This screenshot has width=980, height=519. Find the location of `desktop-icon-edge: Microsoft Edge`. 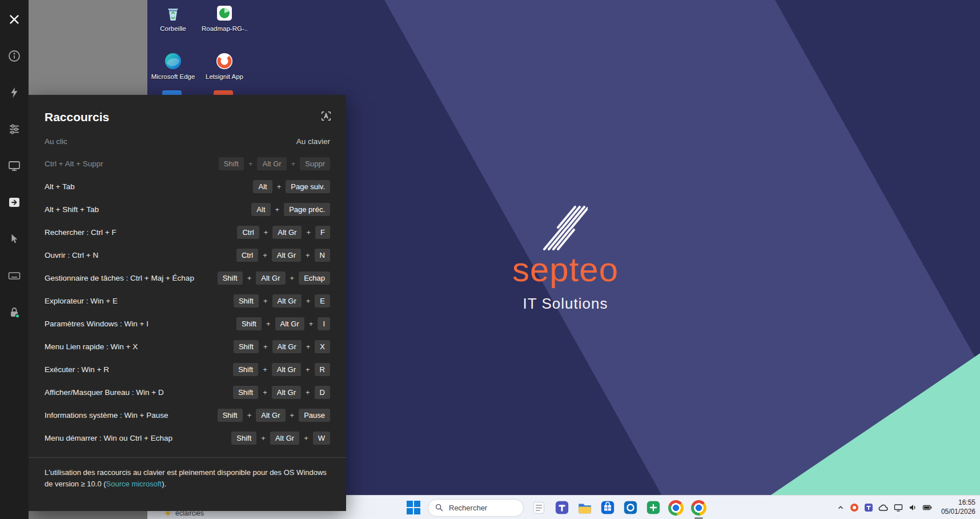

desktop-icon-edge: Microsoft Edge is located at coordinates (173, 66).